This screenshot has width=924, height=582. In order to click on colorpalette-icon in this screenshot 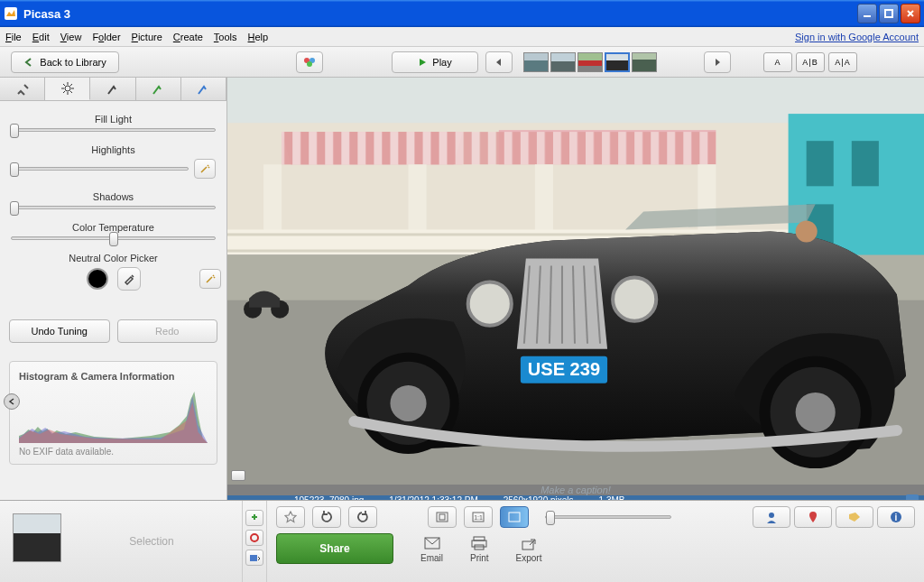, I will do `click(310, 62)`.